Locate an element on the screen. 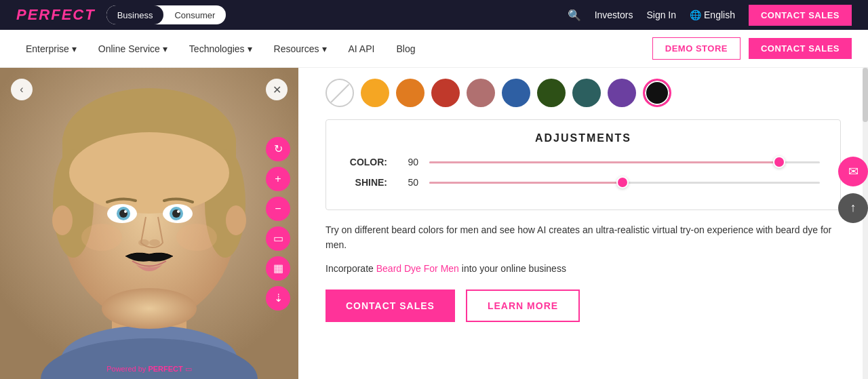 This screenshot has height=379, width=868. nav-left: Enterprise ▾ Online Service ▾ Technologi… is located at coordinates (220, 49).